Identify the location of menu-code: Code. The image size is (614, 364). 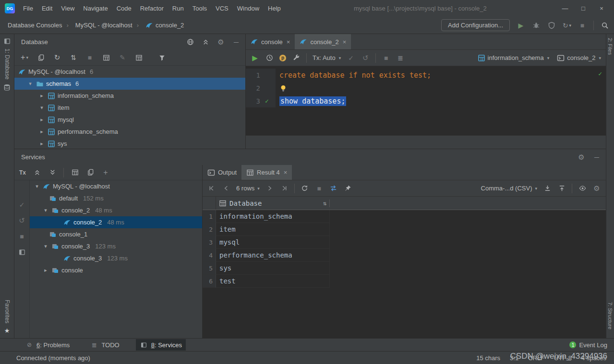
(124, 9).